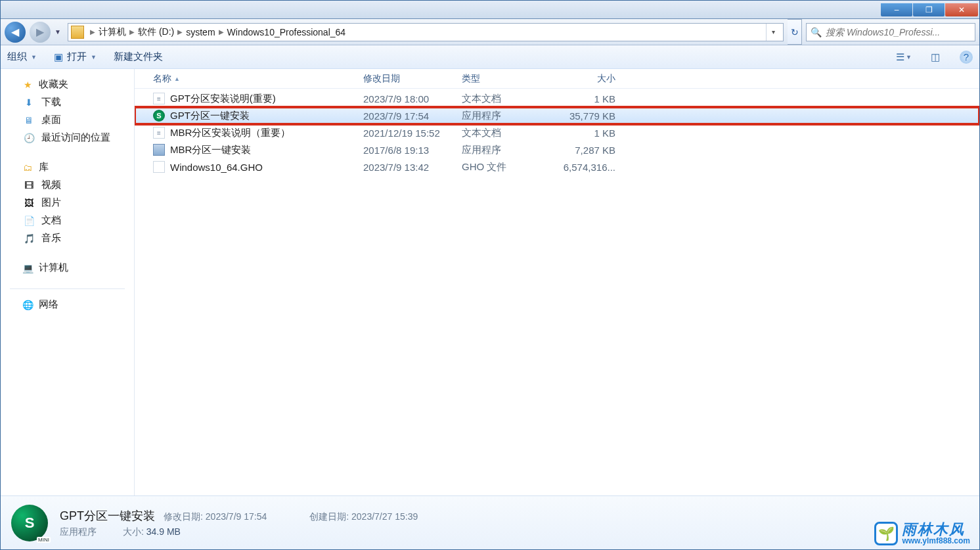 The image size is (980, 550). I want to click on search-input, so click(899, 32).